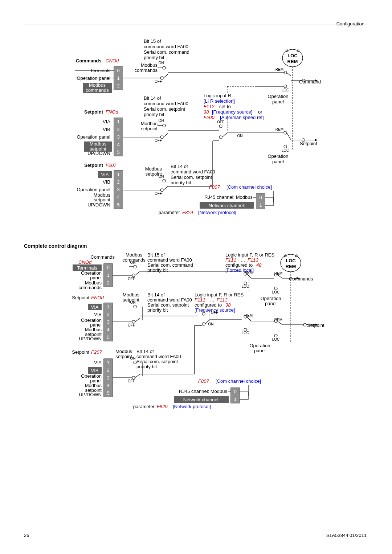 The image size is (392, 554). I want to click on d1-oppanel-1b: panel, so click(278, 102).